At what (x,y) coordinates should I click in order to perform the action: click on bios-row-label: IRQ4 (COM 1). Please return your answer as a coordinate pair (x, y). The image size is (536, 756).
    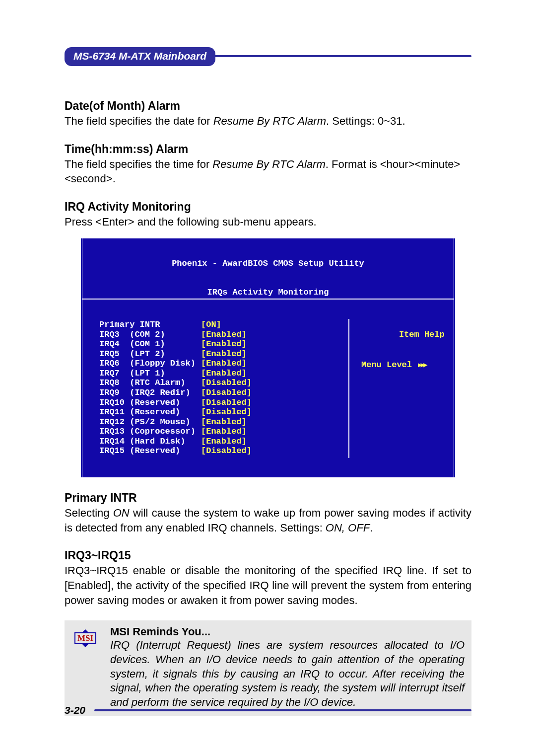
    Looking at the image, I should click on (150, 344).